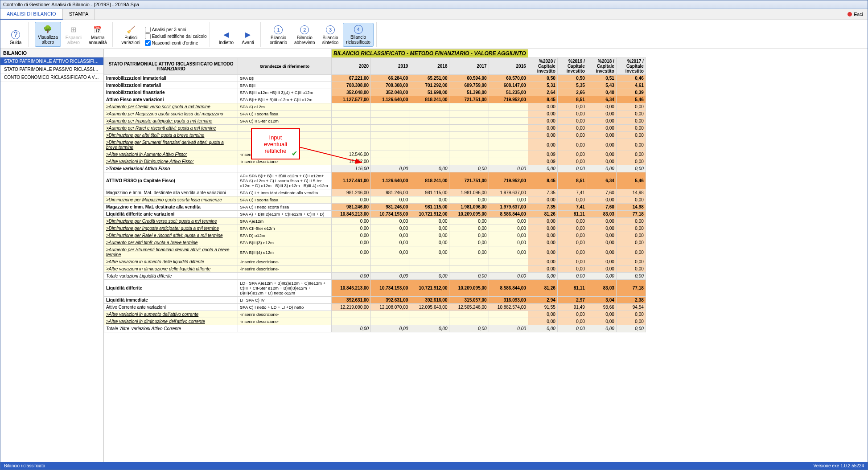 The width and height of the screenshot is (868, 470). Describe the element at coordinates (375, 322) in the screenshot. I see `table-row: >Altre variazioni in diminuzione dell'at…` at that location.